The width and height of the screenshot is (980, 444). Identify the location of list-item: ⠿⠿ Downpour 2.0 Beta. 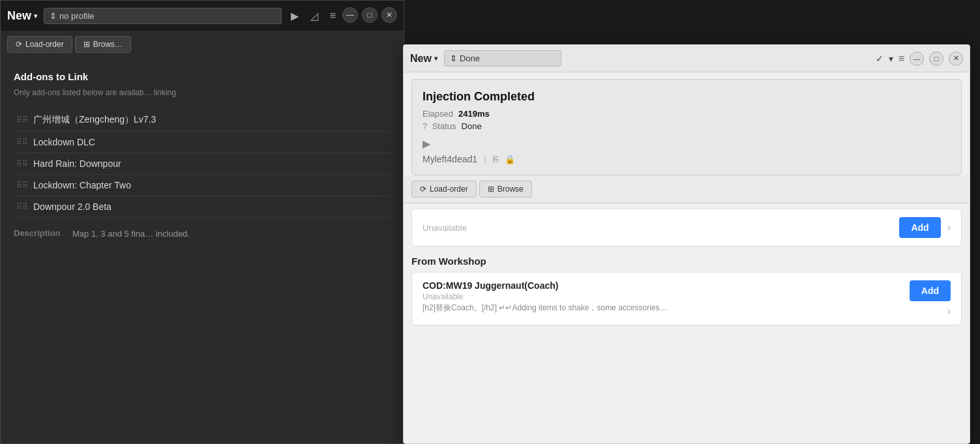
(202, 207).